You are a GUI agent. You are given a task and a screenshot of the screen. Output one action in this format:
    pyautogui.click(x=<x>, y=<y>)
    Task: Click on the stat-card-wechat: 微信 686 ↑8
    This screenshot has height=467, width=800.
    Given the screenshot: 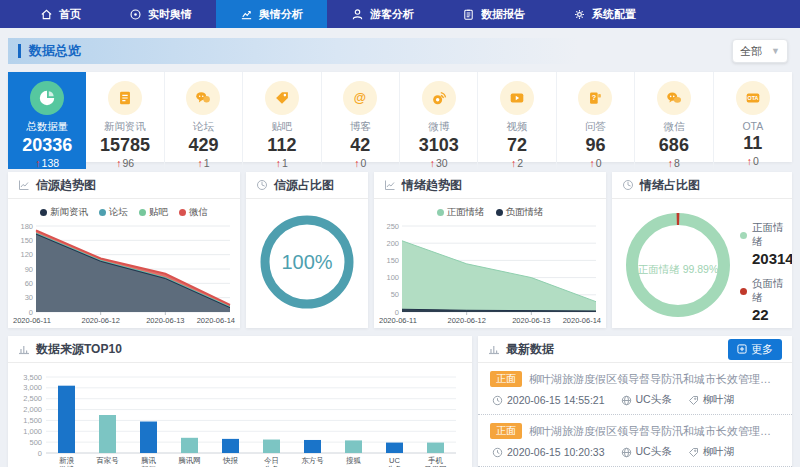 What is the action you would take?
    pyautogui.click(x=674, y=120)
    